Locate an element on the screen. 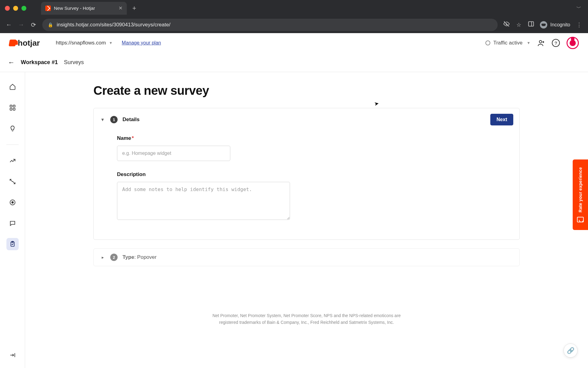 The width and height of the screenshot is (588, 368). name-input is located at coordinates (174, 153).